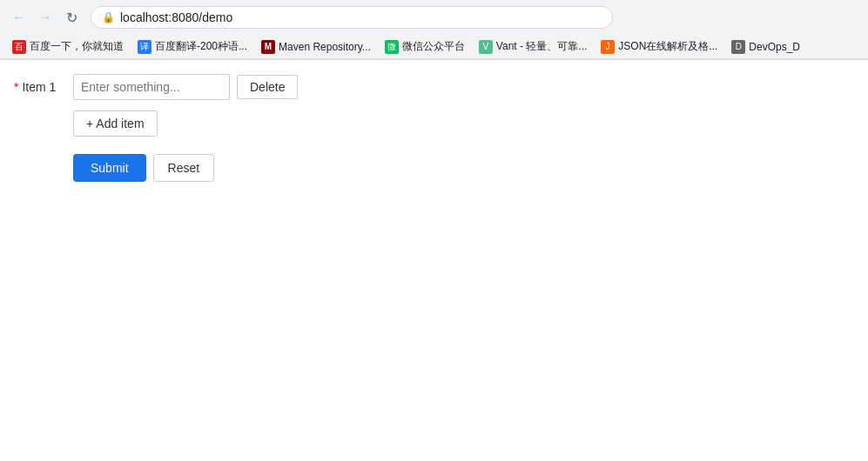 The image size is (868, 461). I want to click on bookmark-wechat: 微 微信公众平台, so click(425, 47).